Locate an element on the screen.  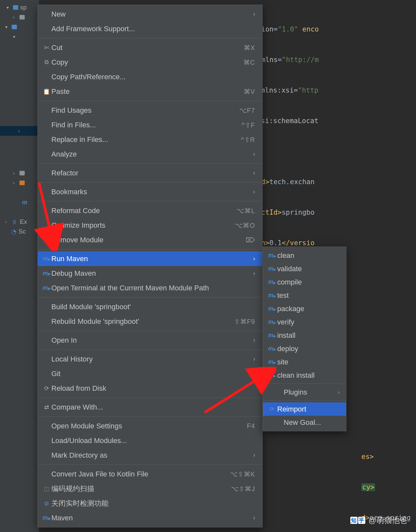
menu-label: Open Terminal at the Current Maven Modul… is located at coordinates (153, 288).